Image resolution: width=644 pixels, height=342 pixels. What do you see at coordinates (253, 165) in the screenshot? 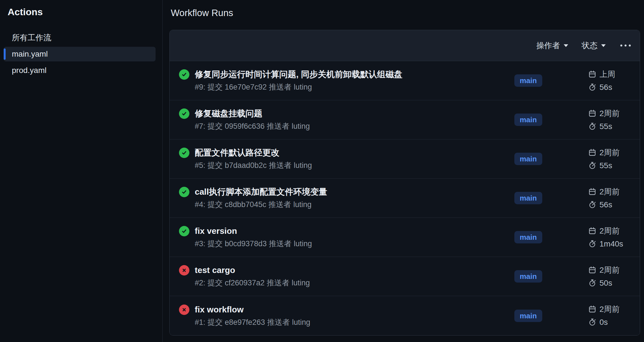
I see `run-commit-meta: #5: 提交 b7daad0b2c 推送者 luting` at bounding box center [253, 165].